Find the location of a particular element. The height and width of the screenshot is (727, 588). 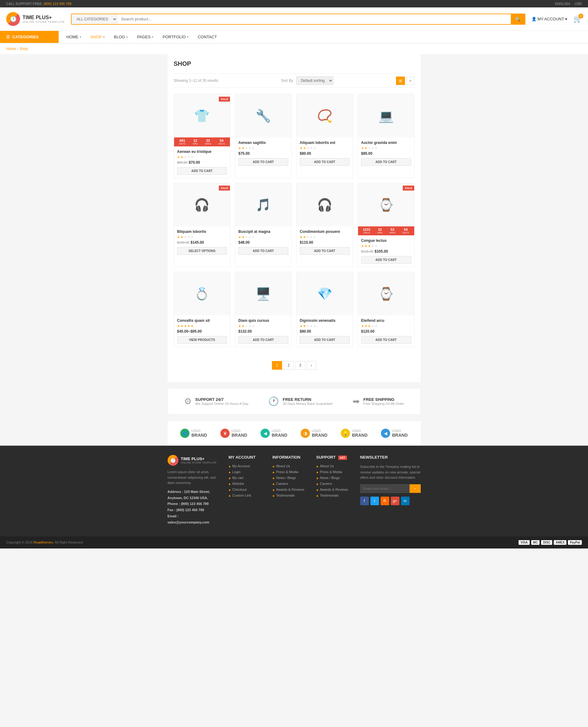

product-card: 💻 Auctor gravida enim ★★★★★ $85.00 ADD T… is located at coordinates (386, 136).